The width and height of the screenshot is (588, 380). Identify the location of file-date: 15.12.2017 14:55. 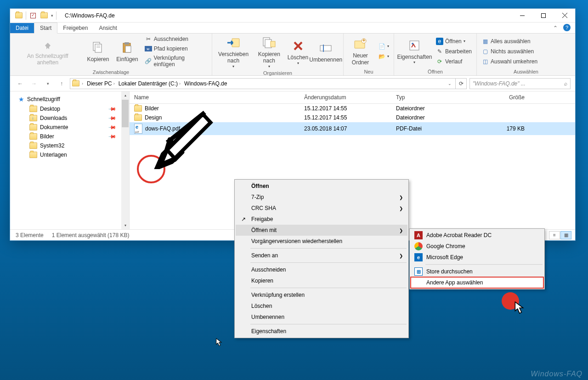
(345, 118).